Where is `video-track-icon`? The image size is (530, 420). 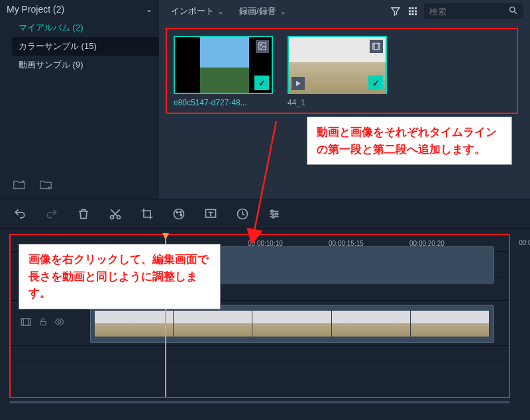
video-track-icon is located at coordinates (26, 323).